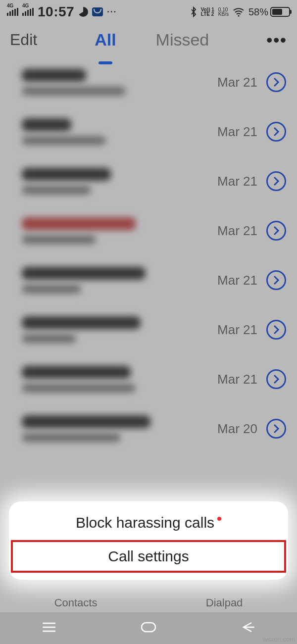 The width and height of the screenshot is (297, 644). I want to click on tab-all: All, so click(105, 40).